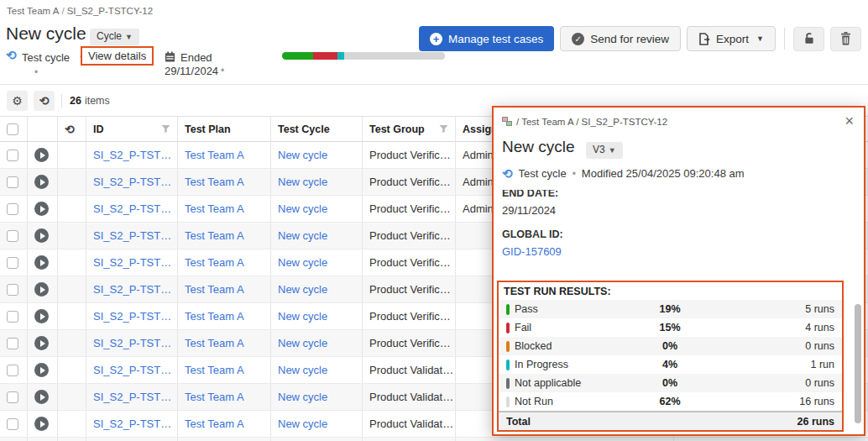 The width and height of the screenshot is (868, 441). What do you see at coordinates (809, 39) in the screenshot?
I see `lock-button` at bounding box center [809, 39].